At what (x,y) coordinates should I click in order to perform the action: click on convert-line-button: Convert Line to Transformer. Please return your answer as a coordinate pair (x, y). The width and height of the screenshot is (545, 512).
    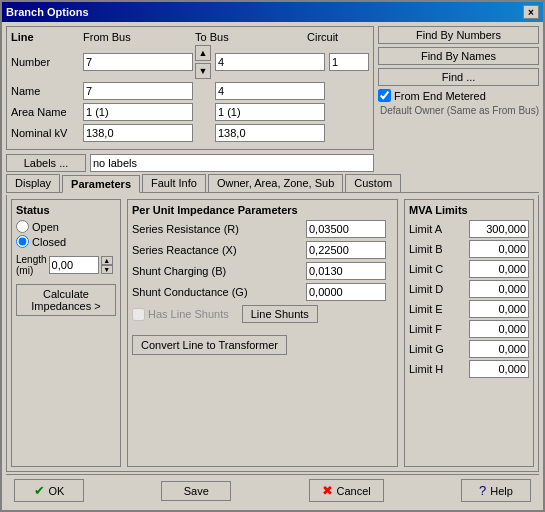
    Looking at the image, I should click on (210, 345).